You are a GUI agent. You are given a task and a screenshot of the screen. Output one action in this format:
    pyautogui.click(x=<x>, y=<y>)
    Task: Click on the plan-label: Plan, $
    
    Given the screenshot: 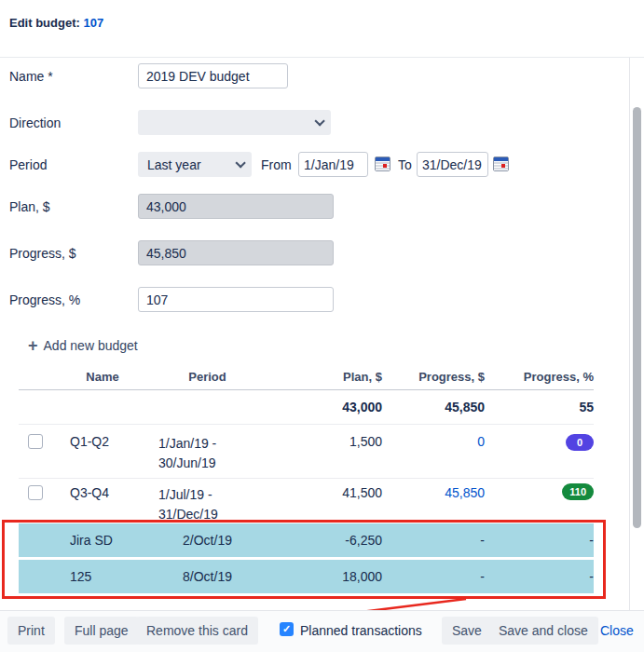 What is the action you would take?
    pyautogui.click(x=30, y=207)
    